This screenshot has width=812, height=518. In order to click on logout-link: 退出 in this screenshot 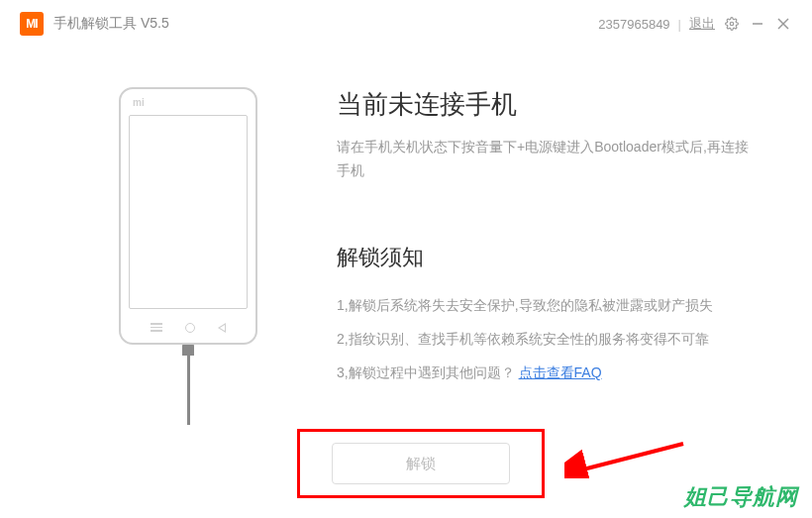, I will do `click(702, 24)`.